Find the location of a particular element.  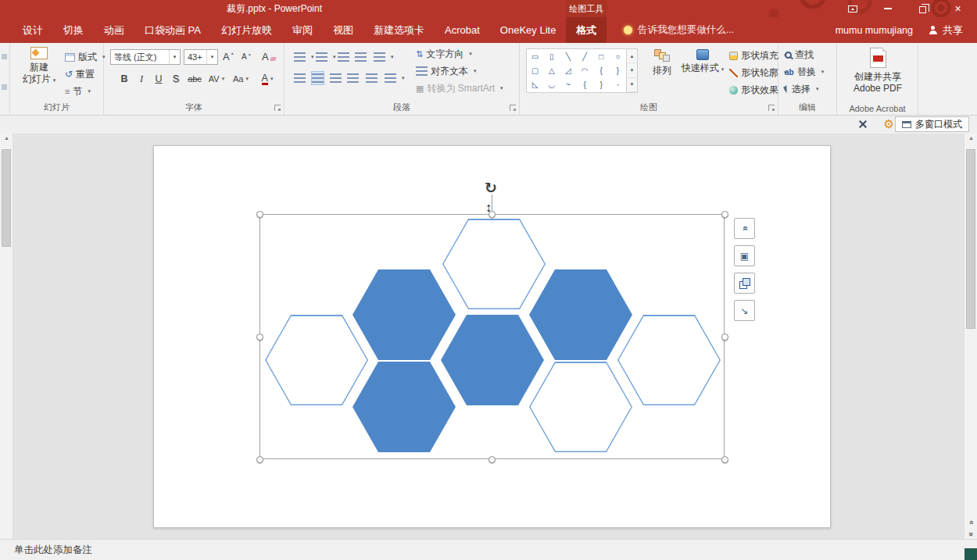

replace-button: ab替换 is located at coordinates (804, 72).